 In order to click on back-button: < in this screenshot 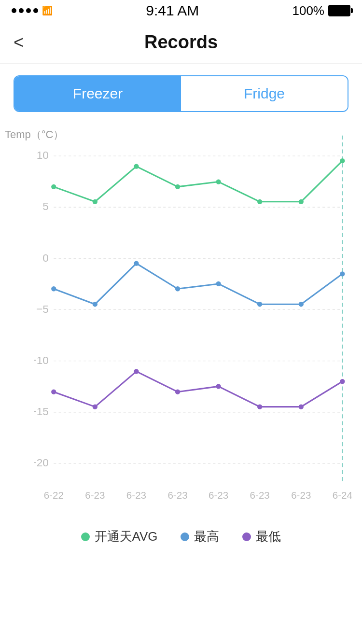, I will do `click(18, 42)`.